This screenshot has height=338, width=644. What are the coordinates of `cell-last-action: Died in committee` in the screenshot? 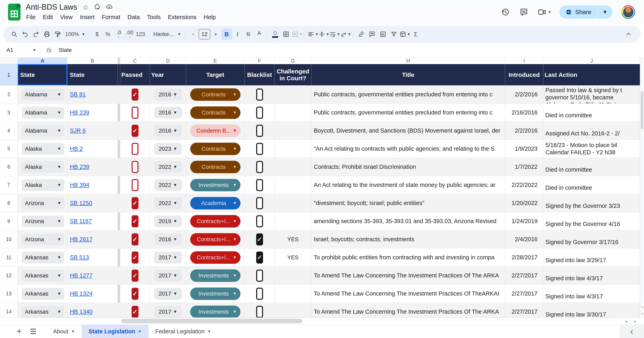 It's located at (592, 167).